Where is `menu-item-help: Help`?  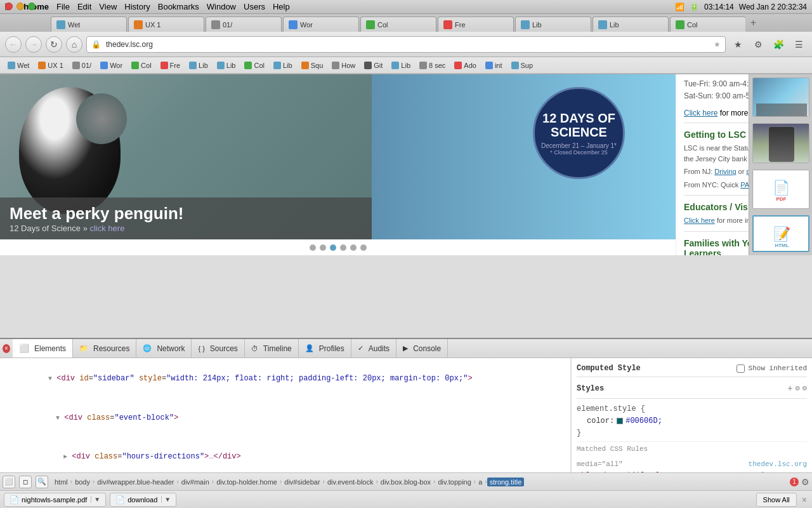 menu-item-help: Help is located at coordinates (282, 6).